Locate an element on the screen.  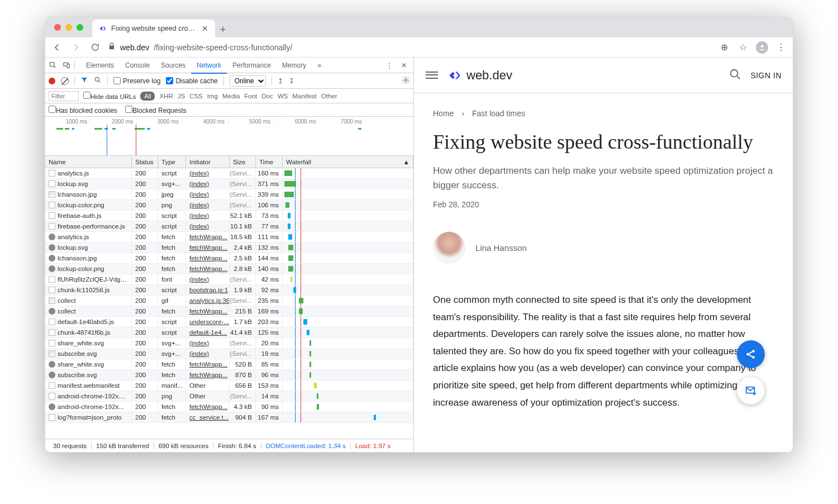
devtools-overflow-icon: ⋮ is located at coordinates (389, 65).